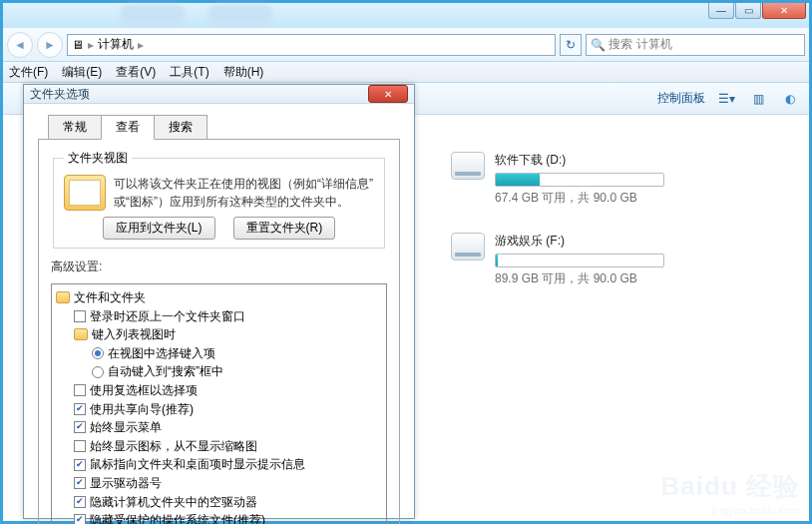 This screenshot has height=524, width=812. What do you see at coordinates (227, 483) in the screenshot?
I see `tree-item: 显示驱动器号` at bounding box center [227, 483].